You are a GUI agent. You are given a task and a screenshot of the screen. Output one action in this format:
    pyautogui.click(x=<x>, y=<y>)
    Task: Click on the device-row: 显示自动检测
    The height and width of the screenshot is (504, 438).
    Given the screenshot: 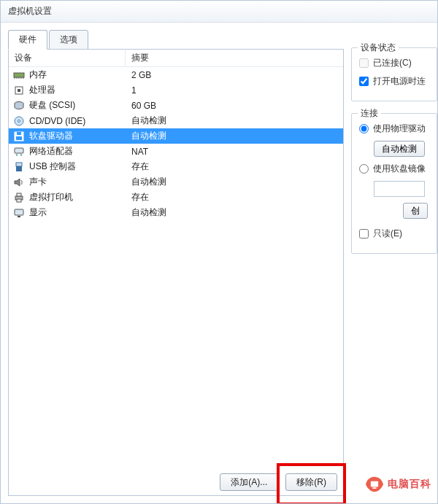 What is the action you would take?
    pyautogui.click(x=176, y=213)
    